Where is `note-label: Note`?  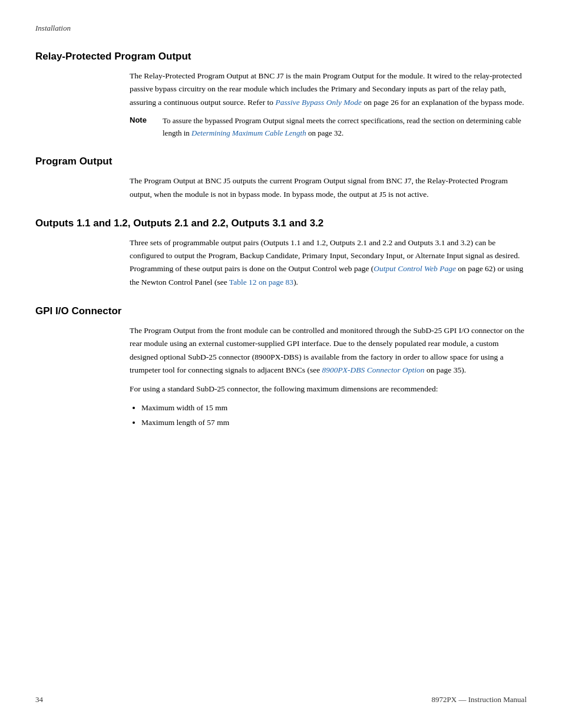 note-label: Note is located at coordinates (141, 127).